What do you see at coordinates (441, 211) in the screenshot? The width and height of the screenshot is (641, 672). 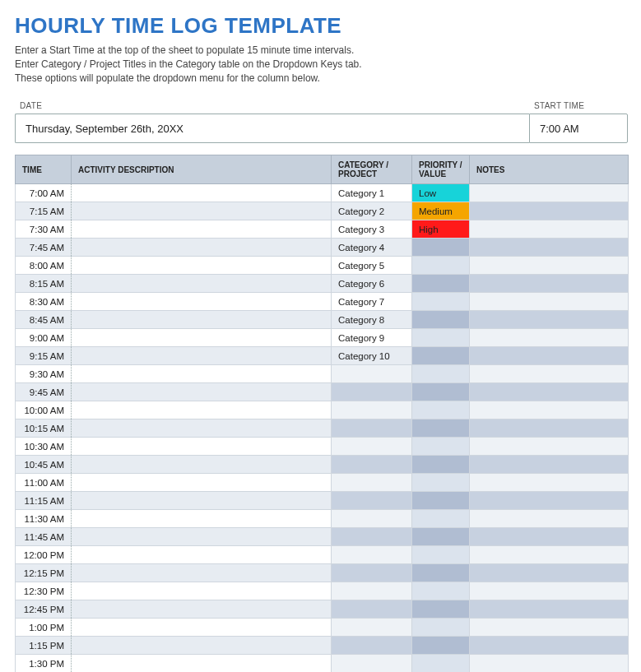 I see `priority-cell: Medium` at bounding box center [441, 211].